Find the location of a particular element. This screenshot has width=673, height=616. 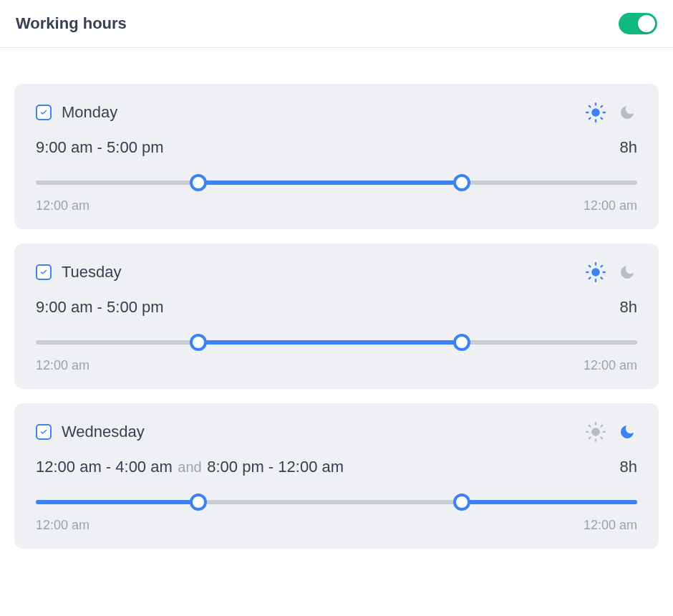

day-name-label: Tuesday is located at coordinates (92, 272).